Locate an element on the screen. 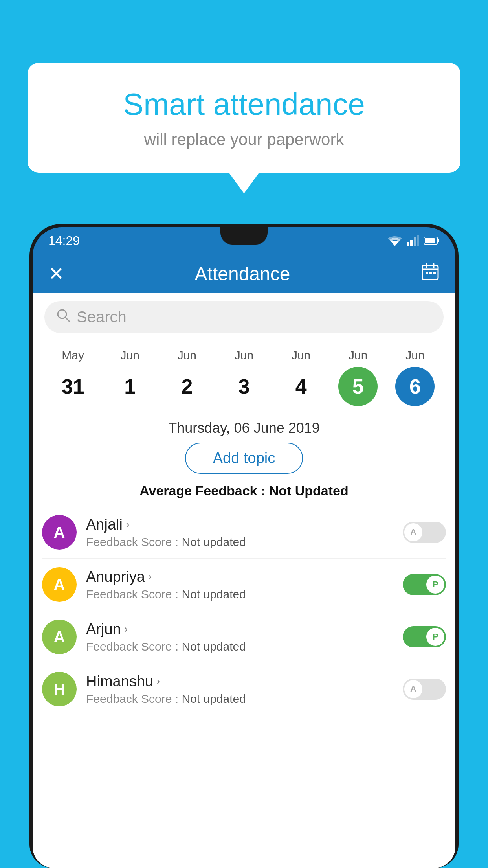 The image size is (488, 868). selected-date: Thursday, 06 June 2019 is located at coordinates (244, 427).